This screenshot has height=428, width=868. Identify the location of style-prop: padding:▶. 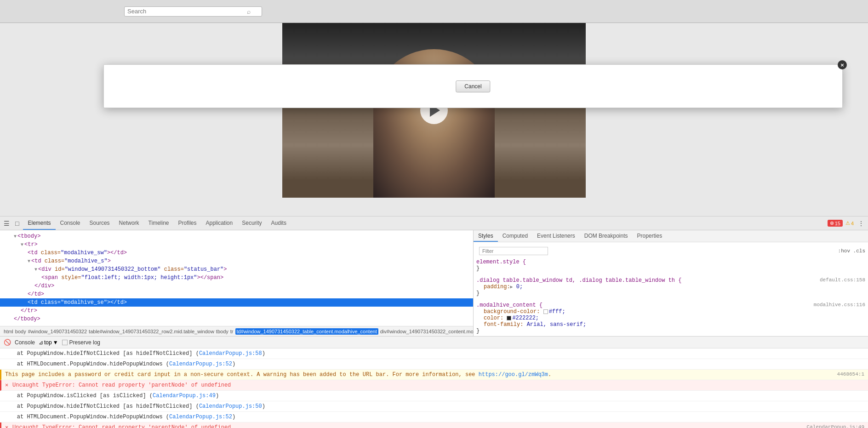
(495, 287).